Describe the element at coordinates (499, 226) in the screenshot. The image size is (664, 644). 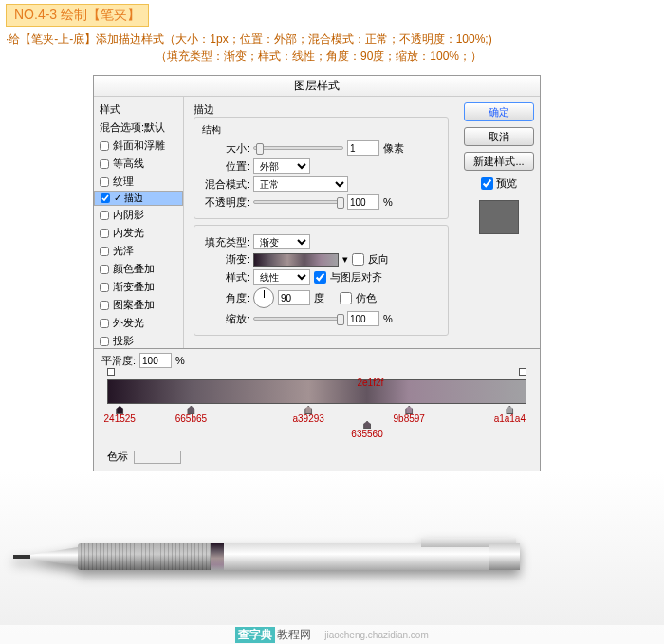
I see `dialog-buttons: 确定 取消 新建样式... 预览` at that location.